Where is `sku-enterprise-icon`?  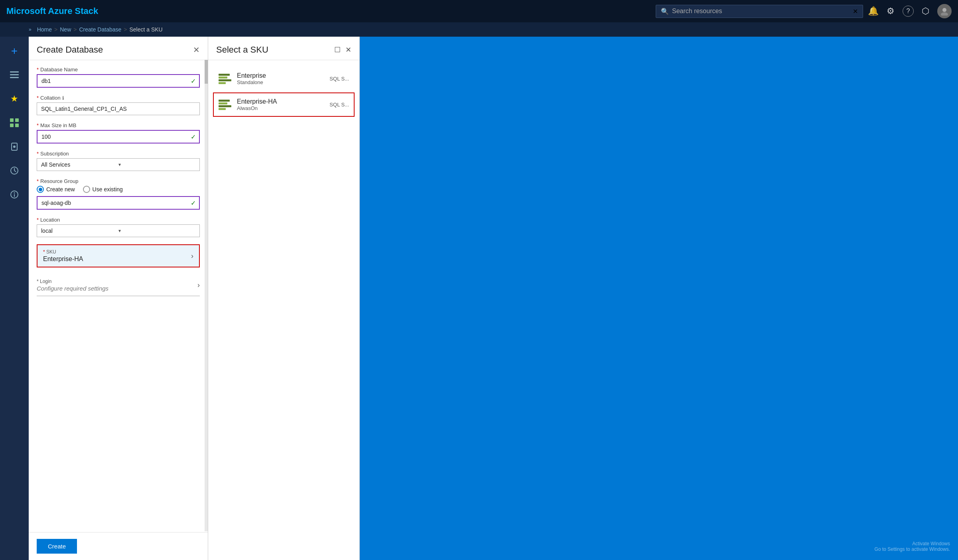 sku-enterprise-icon is located at coordinates (225, 79).